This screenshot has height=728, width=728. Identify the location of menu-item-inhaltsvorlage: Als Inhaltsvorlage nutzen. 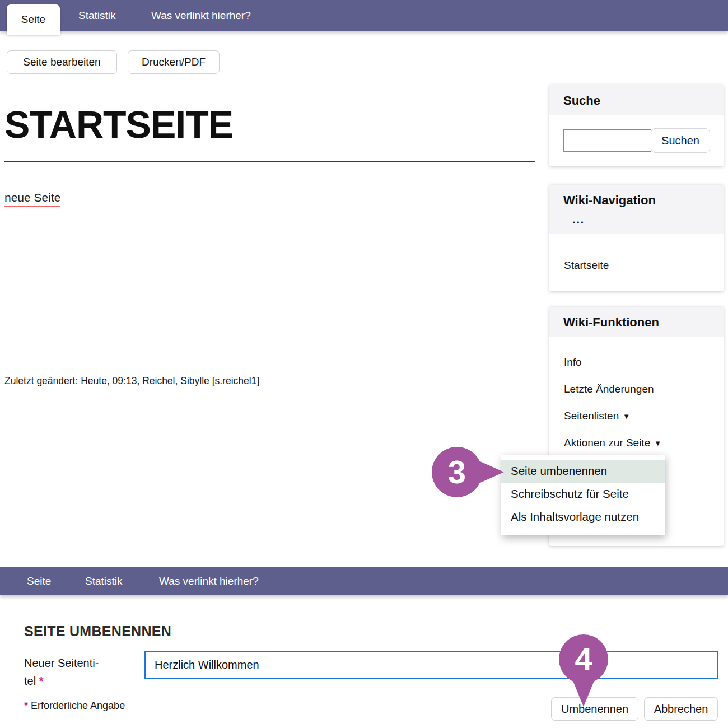
(583, 517).